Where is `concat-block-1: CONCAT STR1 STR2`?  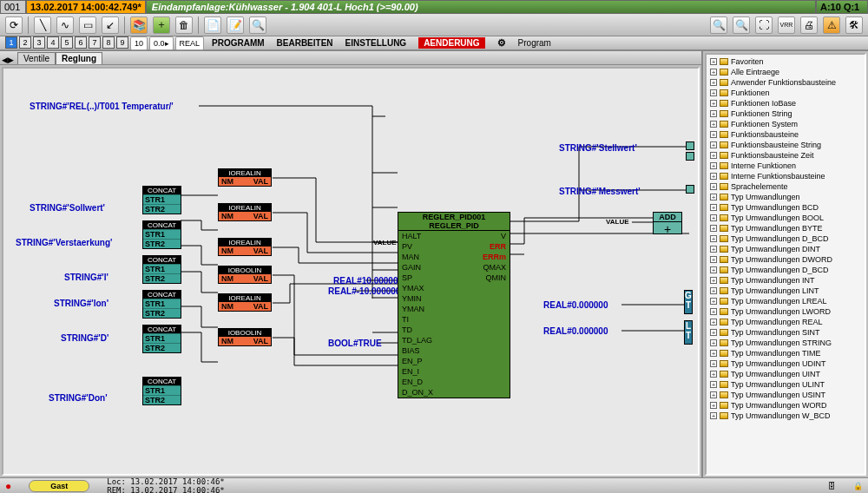 concat-block-1: CONCAT STR1 STR2 is located at coordinates (161, 200).